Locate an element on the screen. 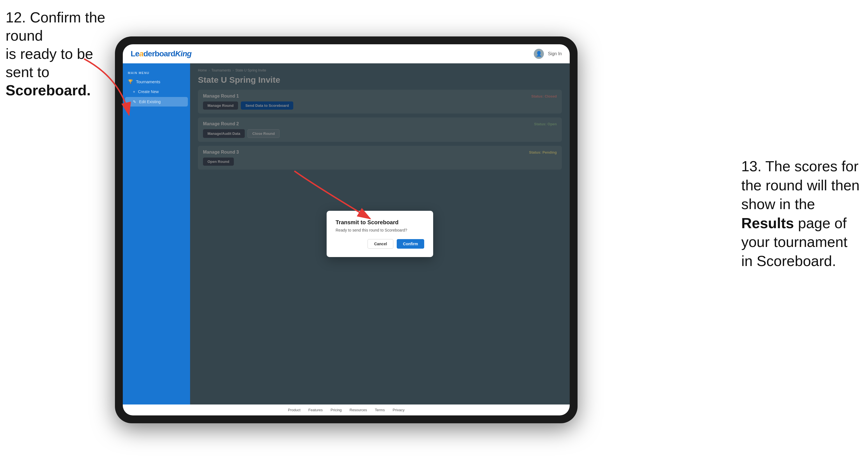 This screenshot has width=868, height=467. transmit-modal: Transmit to Scoreboard Ready to send thi… is located at coordinates (380, 234).